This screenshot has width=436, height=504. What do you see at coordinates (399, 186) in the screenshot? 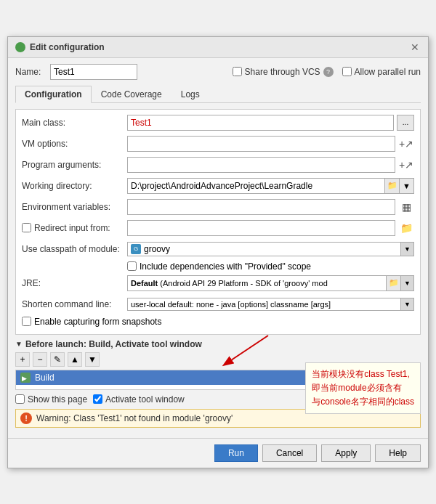
I see `working-dir-btns: 📁 ▼` at bounding box center [399, 186].